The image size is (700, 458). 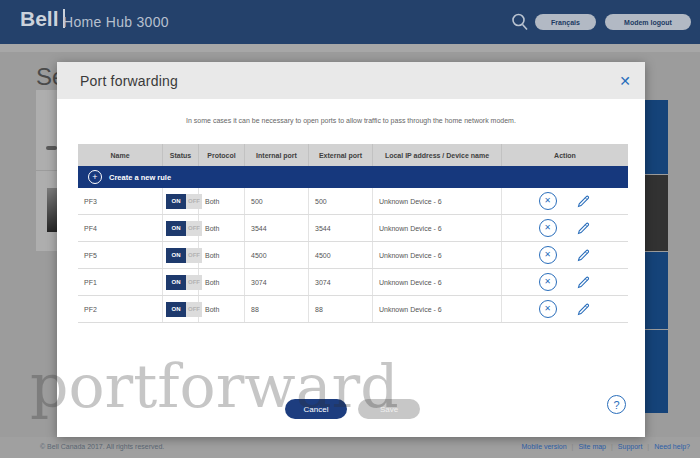 What do you see at coordinates (40, 18) in the screenshot?
I see `bell-logo-text: Bell` at bounding box center [40, 18].